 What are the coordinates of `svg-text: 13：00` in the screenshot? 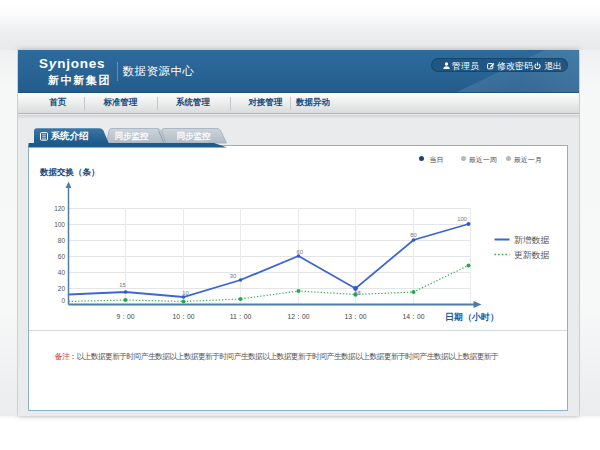 It's located at (356, 316).